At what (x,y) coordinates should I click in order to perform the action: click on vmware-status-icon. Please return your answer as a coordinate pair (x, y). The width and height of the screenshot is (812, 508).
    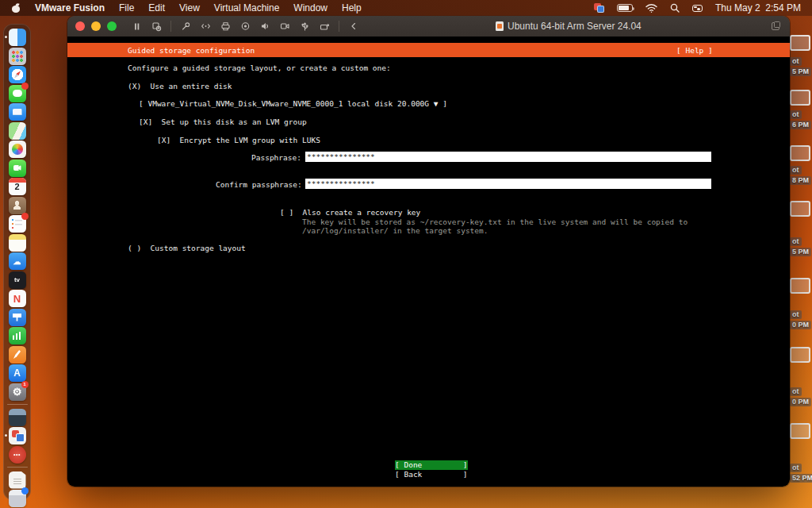
    Looking at the image, I should click on (599, 8).